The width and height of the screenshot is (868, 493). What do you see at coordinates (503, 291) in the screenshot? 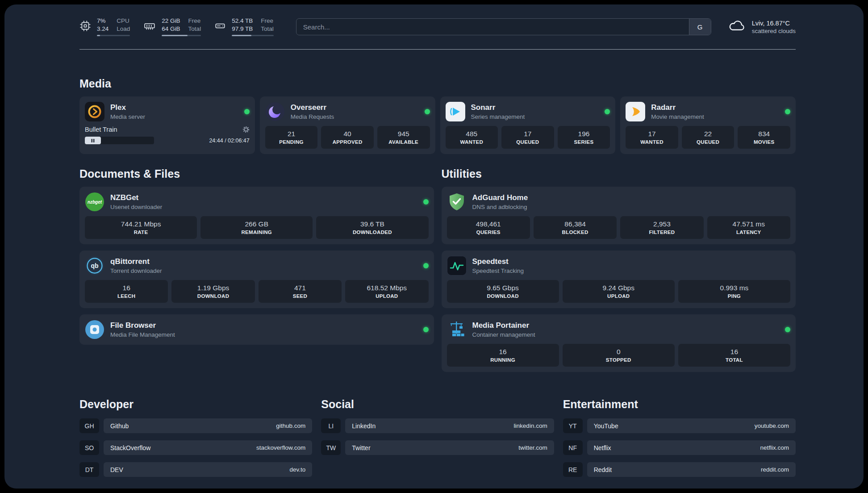
I see `stat-tile: 9.65 Gbps DOWNLOAD` at bounding box center [503, 291].